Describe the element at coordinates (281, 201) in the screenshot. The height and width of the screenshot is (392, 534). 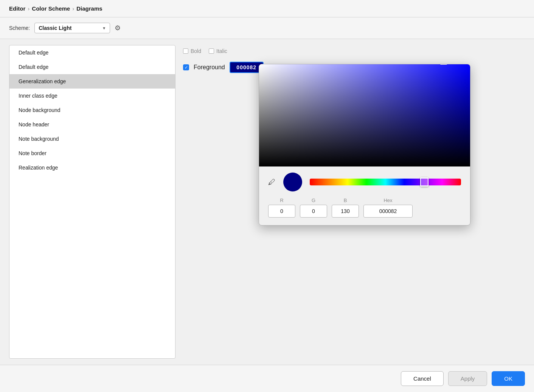
I see `r-label: R` at that location.